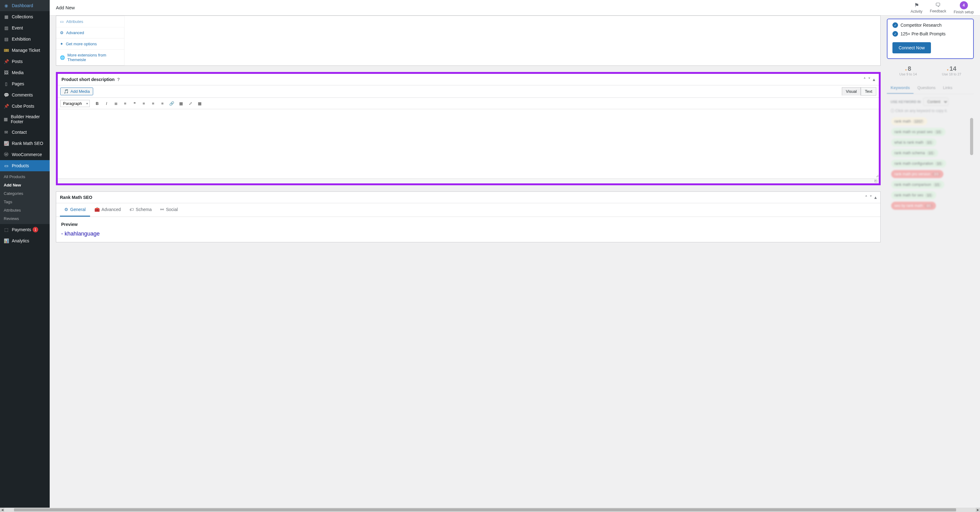 This screenshot has width=980, height=512. What do you see at coordinates (181, 103) in the screenshot?
I see `insert-readmore-button: ▦` at bounding box center [181, 103].